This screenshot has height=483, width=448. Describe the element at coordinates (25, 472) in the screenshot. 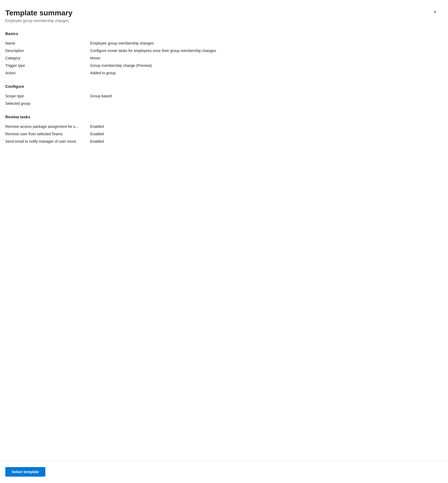

I see `select-template-button: Select template` at that location.